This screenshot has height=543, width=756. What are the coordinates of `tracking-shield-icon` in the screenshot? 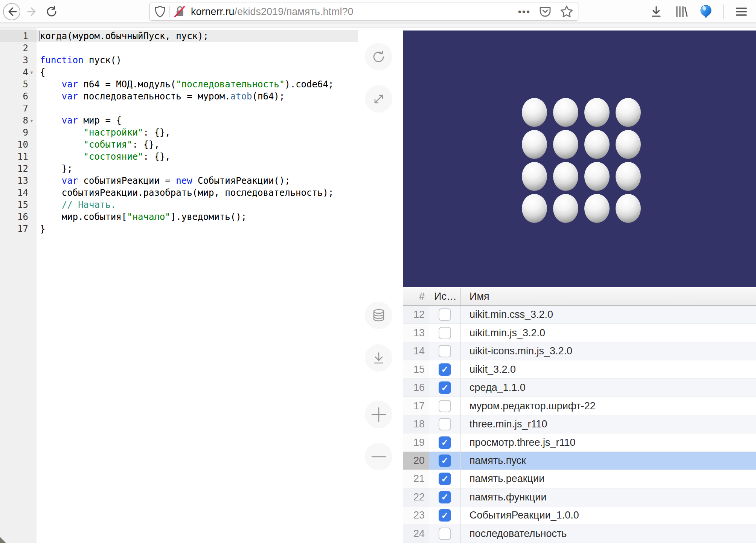 It's located at (160, 12).